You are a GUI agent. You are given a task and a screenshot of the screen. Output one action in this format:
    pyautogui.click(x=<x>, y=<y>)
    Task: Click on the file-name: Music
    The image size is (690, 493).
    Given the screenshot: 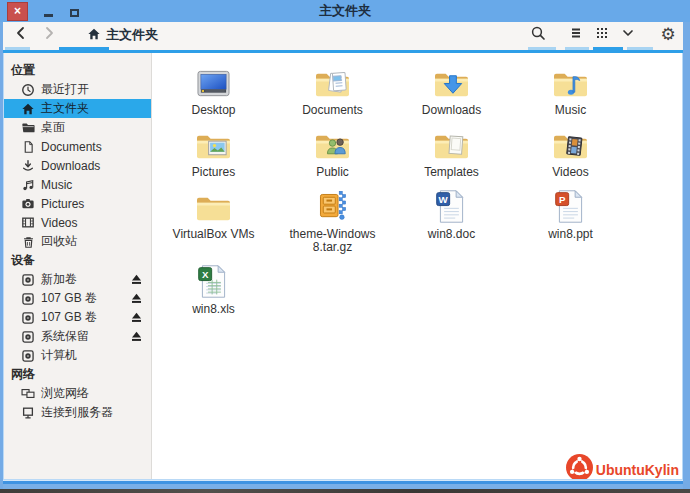 What is the action you would take?
    pyautogui.click(x=570, y=111)
    